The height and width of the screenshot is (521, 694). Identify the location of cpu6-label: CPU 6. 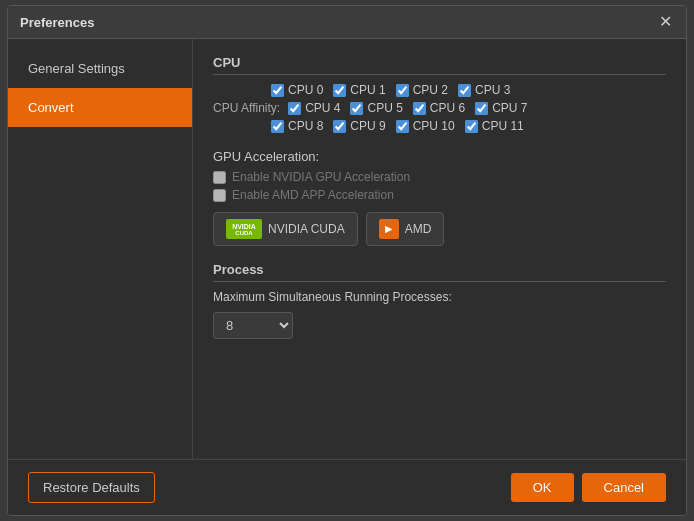
(448, 108).